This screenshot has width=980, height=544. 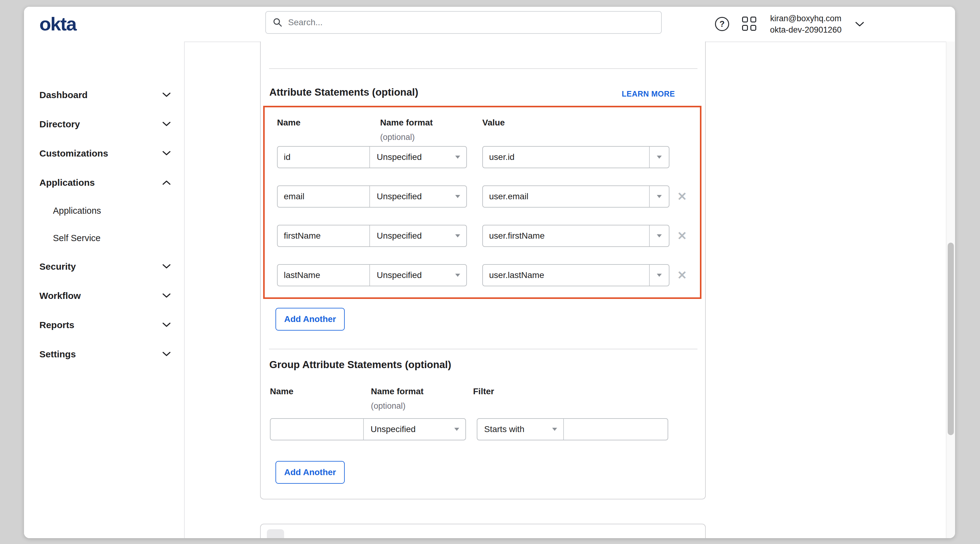 I want to click on add-another-group-attribute-button: Add Another, so click(x=310, y=472).